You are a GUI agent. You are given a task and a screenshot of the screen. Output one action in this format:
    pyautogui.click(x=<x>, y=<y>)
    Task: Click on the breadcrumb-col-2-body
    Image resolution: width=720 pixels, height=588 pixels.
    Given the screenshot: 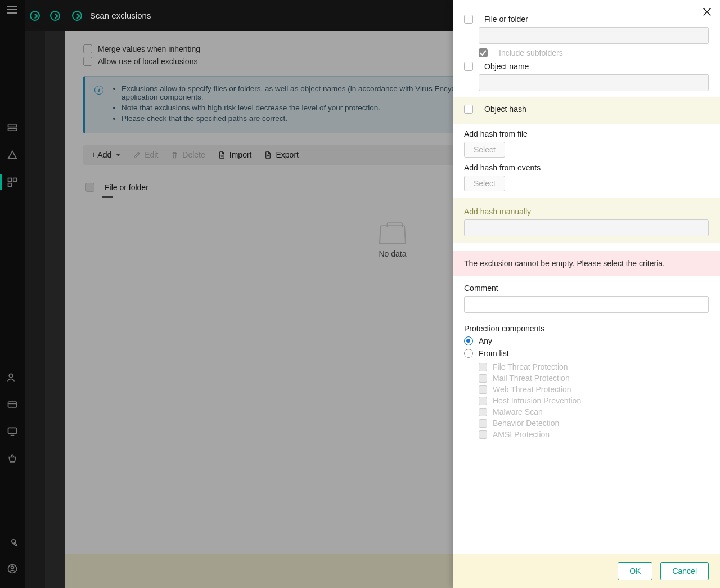 What is the action you would take?
    pyautogui.click(x=55, y=309)
    